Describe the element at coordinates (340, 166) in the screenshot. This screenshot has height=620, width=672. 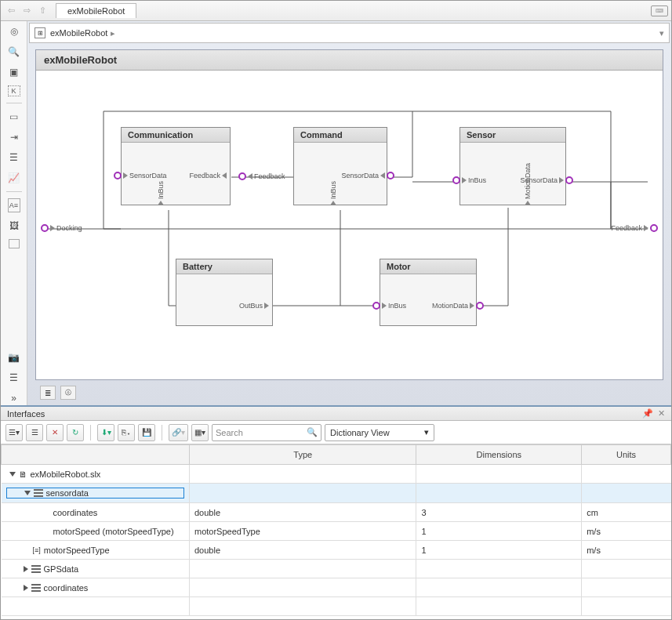
I see `command-block: Command SensorData InBus` at that location.